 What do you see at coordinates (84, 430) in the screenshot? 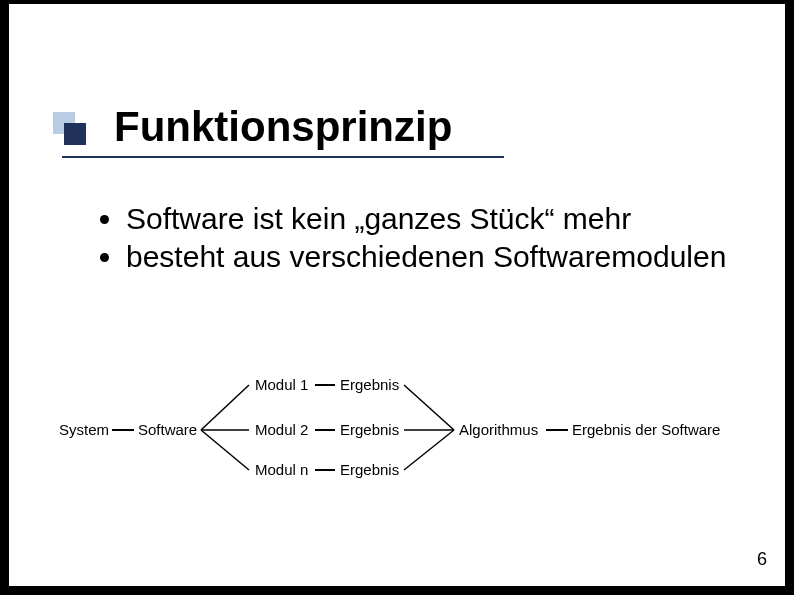
I see `diagram-node-system: System` at bounding box center [84, 430].